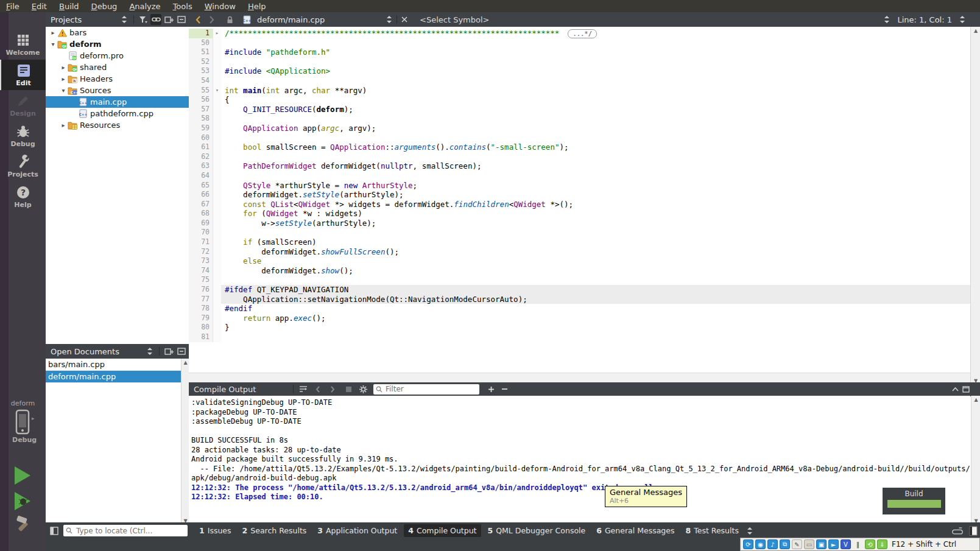 This screenshot has width=980, height=551. I want to click on open-file-name: deform/main.cpp, so click(320, 19).